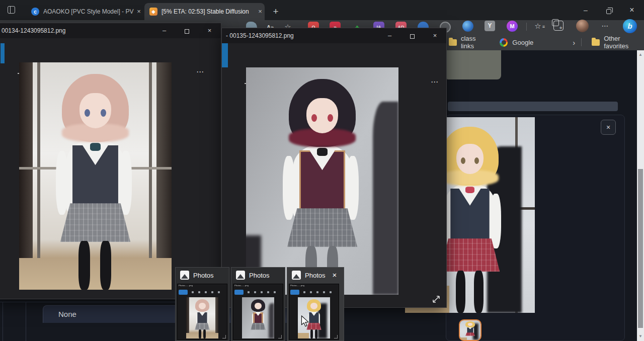 The image size is (644, 341). Describe the element at coordinates (258, 304) in the screenshot. I see `taskbar-preview-photos-2: Photos Photos - …png` at that location.